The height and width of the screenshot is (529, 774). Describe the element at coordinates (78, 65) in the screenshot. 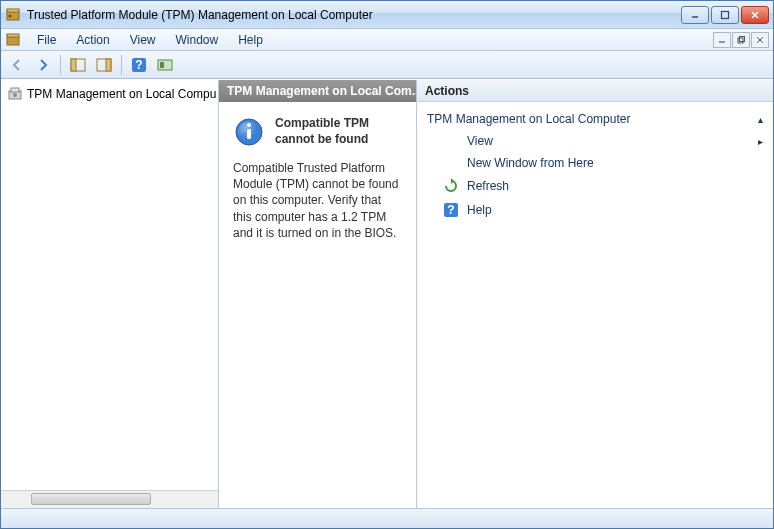

I see `show-hide-tree-button` at that location.